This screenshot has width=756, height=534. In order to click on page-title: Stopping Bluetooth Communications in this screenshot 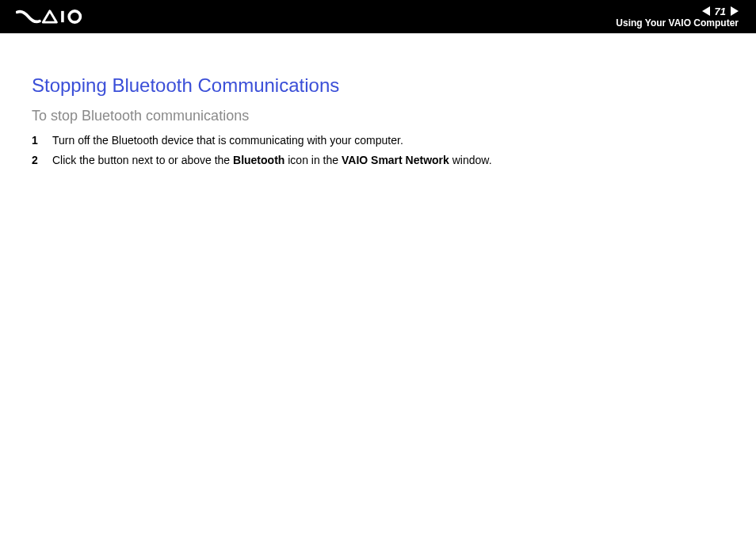, I will do `click(378, 86)`.